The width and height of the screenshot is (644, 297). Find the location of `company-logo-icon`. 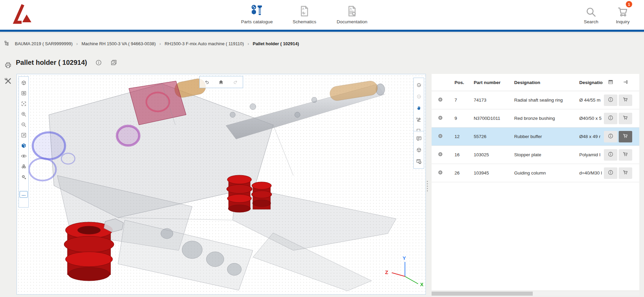

company-logo-icon is located at coordinates (23, 14).